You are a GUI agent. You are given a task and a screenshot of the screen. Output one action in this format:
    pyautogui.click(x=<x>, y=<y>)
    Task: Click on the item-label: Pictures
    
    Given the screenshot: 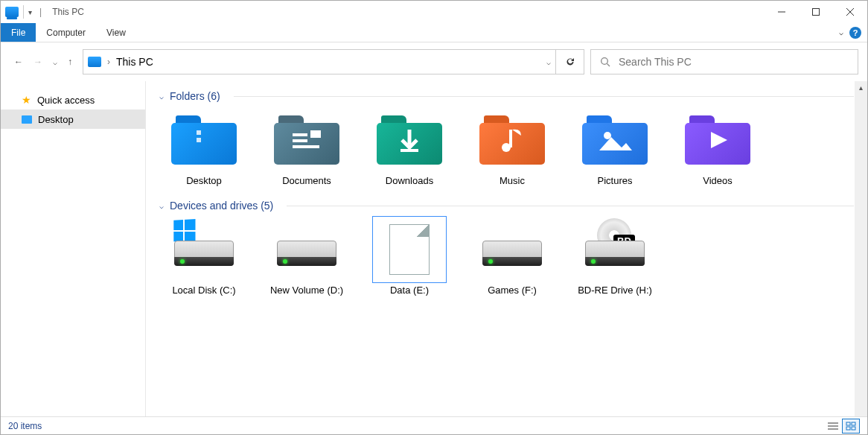 What is the action you would take?
    pyautogui.click(x=615, y=180)
    